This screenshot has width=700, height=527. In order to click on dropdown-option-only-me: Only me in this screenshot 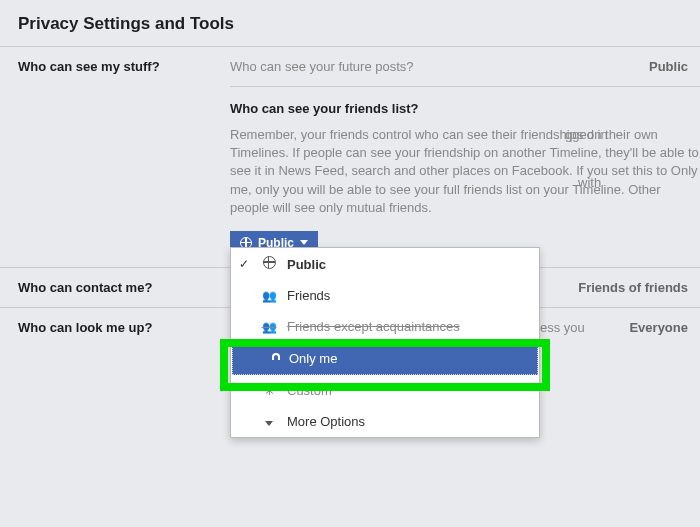, I will do `click(385, 358)`.